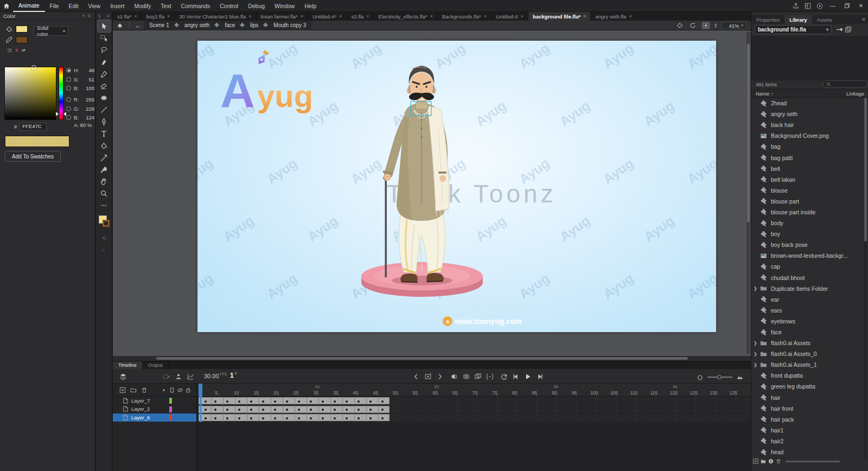 The width and height of the screenshot is (868, 471). Describe the element at coordinates (825, 20) in the screenshot. I see `library-tab-assets: Assets` at that location.